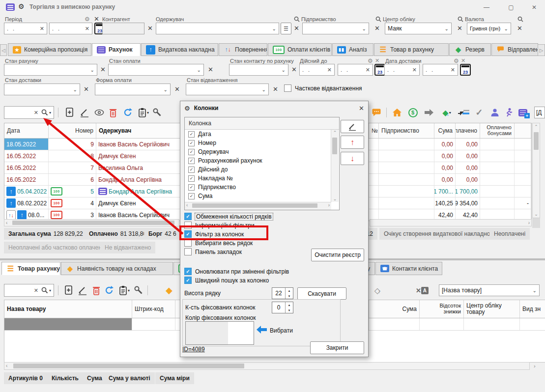 This screenshot has height=392, width=545. What do you see at coordinates (91, 223) in the screenshot?
I see `horizontal-scrollbar-left: ‹` at bounding box center [91, 223].